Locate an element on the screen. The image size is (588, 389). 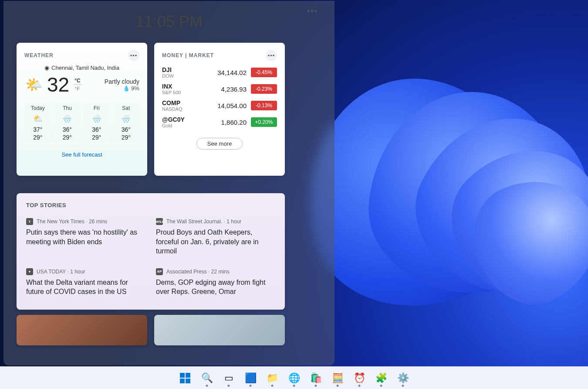
droplet-icon: 💧 is located at coordinates (126, 88).